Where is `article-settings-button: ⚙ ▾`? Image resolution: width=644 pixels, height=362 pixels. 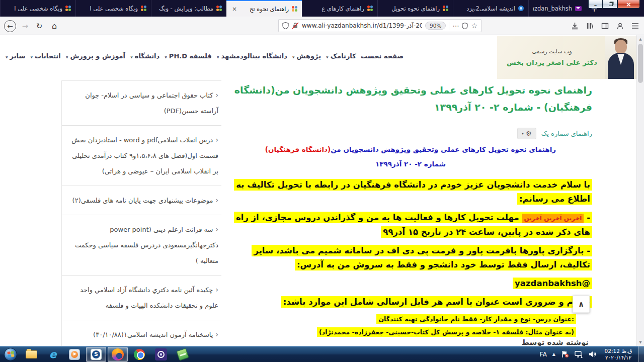 article-settings-button: ⚙ ▾ is located at coordinates (527, 134).